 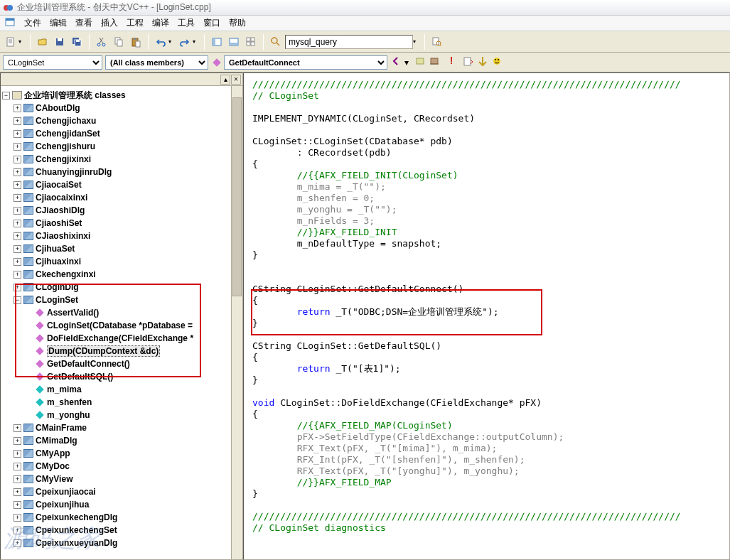 I want to click on tree-row: CLoginSet(CDatabase *pDatabase =, so click(x=122, y=325).